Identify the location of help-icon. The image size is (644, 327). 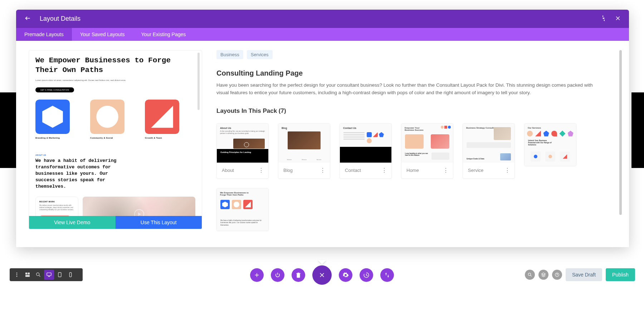
(557, 275).